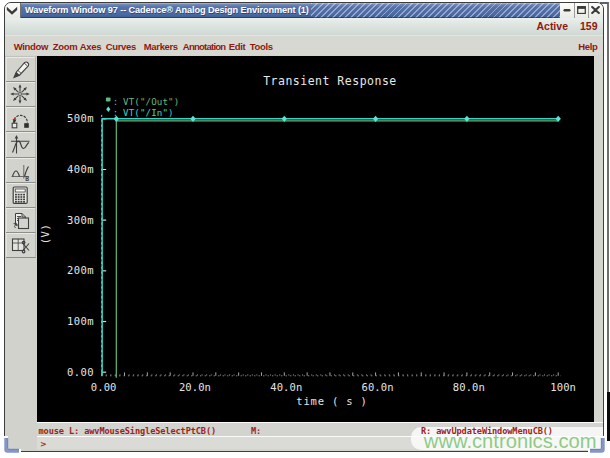 This screenshot has height=458, width=610. Describe the element at coordinates (567, 10) in the screenshot. I see `minimize-icon` at that location.